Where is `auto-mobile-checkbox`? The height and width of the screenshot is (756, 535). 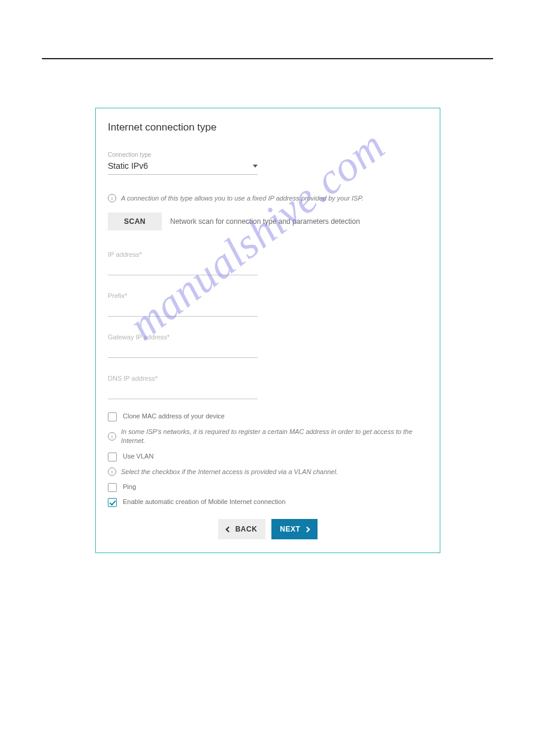 auto-mobile-checkbox is located at coordinates (113, 503).